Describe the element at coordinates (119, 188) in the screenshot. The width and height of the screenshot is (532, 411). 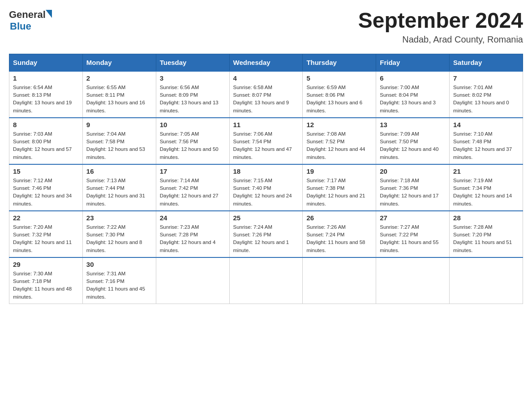
I see `calendar-cell: 16Sunrise: 7:13 AMSunset: 7:44 PMDayligh…` at that location.